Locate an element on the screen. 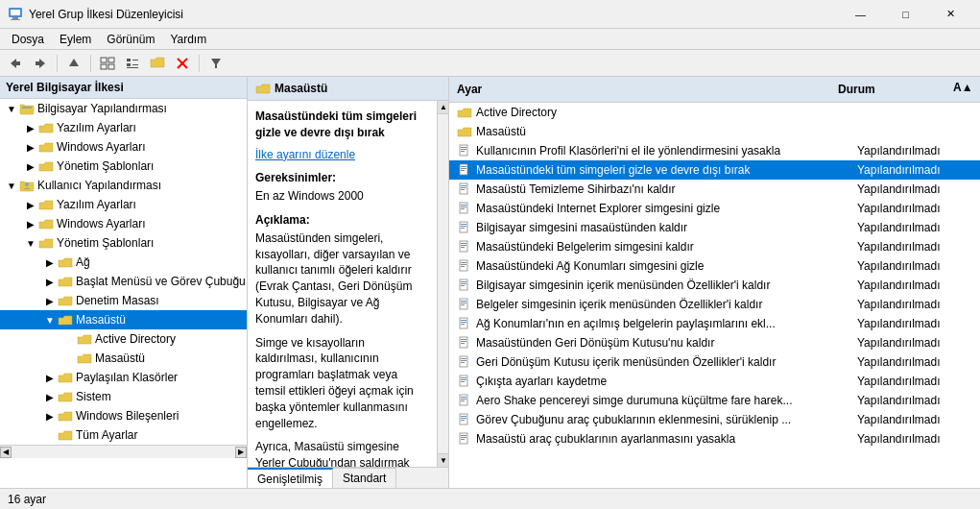  table-row: Masaüstü araç çubuklarının ayarlanmasını… is located at coordinates (714, 439).